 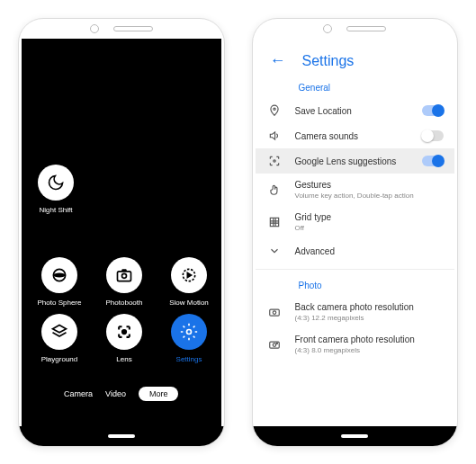 What do you see at coordinates (274, 136) in the screenshot?
I see `sound-icon` at bounding box center [274, 136].